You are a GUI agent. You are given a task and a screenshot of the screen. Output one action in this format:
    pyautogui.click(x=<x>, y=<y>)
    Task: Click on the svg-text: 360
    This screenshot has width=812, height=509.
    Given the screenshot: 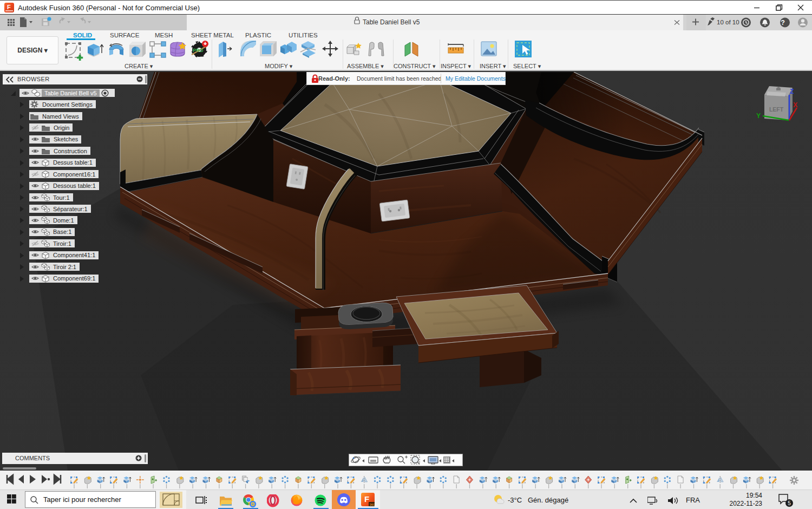 What is the action you would take?
    pyautogui.click(x=372, y=505)
    